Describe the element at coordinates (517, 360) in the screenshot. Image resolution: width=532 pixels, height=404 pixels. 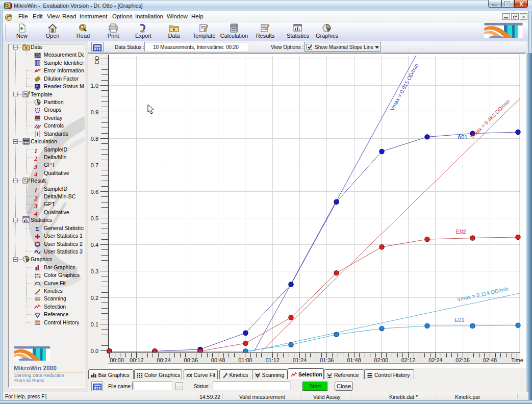
I see `svg-text: Time` at that location.